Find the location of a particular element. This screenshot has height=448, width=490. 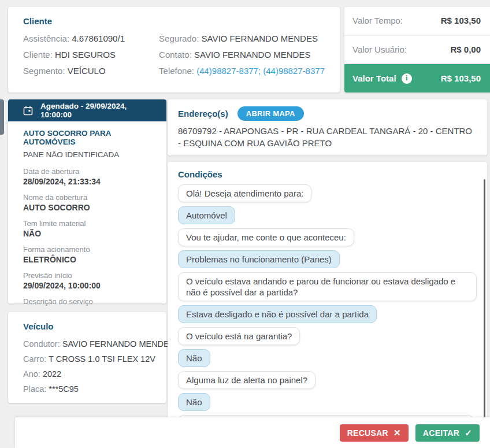

schedule-header: Agendado - 29/09/2024, 10:00:00 is located at coordinates (87, 110).